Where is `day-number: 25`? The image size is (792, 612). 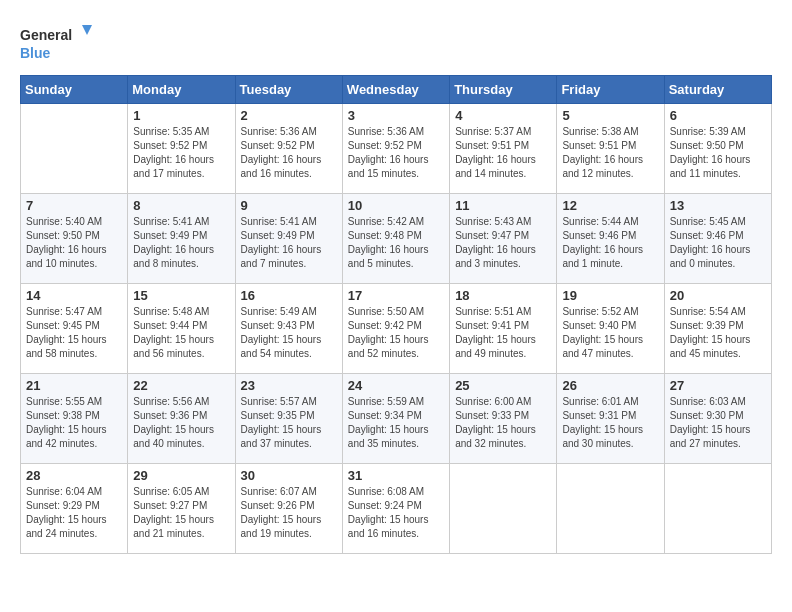
day-number: 25 is located at coordinates (503, 386).